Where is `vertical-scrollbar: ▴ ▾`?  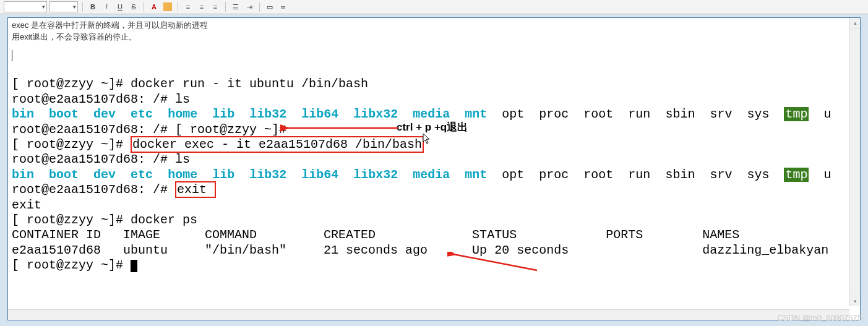
vertical-scrollbar: ▴ ▾ is located at coordinates (855, 162).